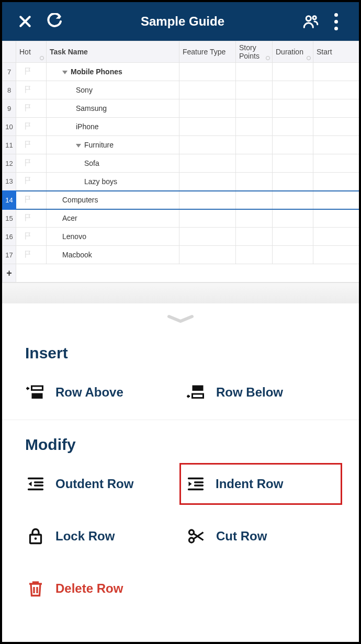  What do you see at coordinates (336, 21) in the screenshot?
I see `more-button` at bounding box center [336, 21].